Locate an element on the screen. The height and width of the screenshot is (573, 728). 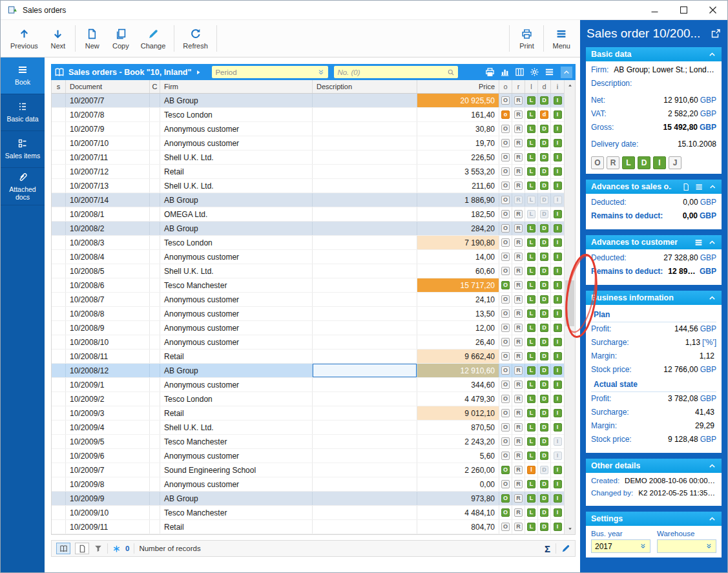
status-badge-r: R is located at coordinates (518, 470).